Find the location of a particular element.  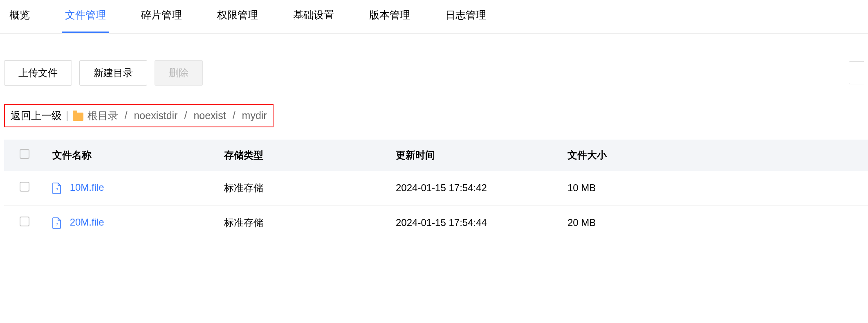

tab-basic-settings: 基础设置 is located at coordinates (314, 16).